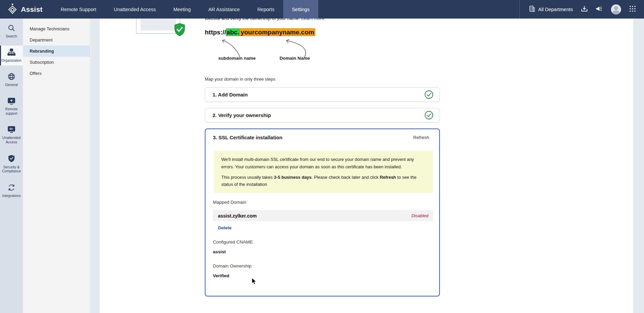 The height and width of the screenshot is (313, 644). What do you see at coordinates (240, 79) in the screenshot?
I see `steps-heading: Map your domain in only three steps` at bounding box center [240, 79].